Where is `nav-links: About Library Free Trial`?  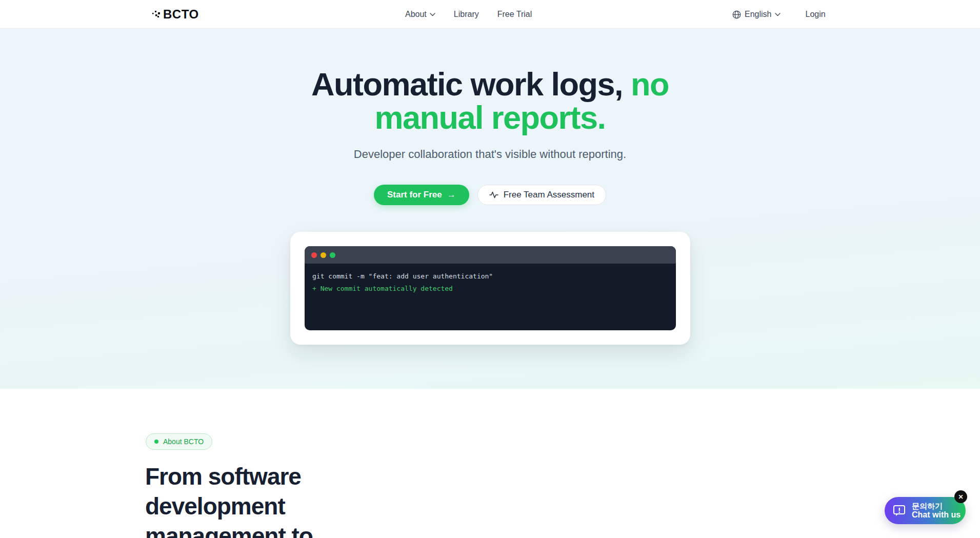 nav-links: About Library Free Trial is located at coordinates (469, 14).